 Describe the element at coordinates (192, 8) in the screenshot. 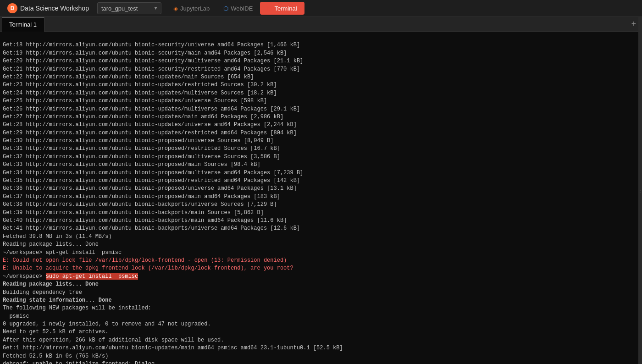

I see `tab-jupyterlab: ◈ JupyterLab` at that location.